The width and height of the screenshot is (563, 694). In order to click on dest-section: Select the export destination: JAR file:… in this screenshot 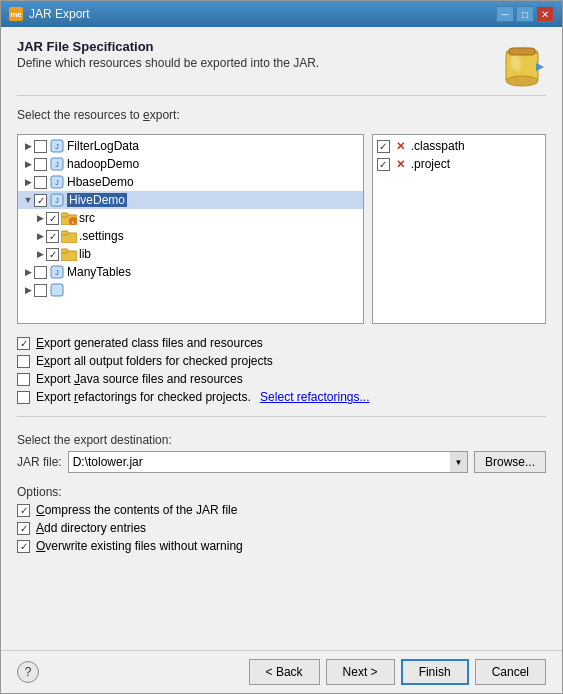, I will do `click(282, 453)`.